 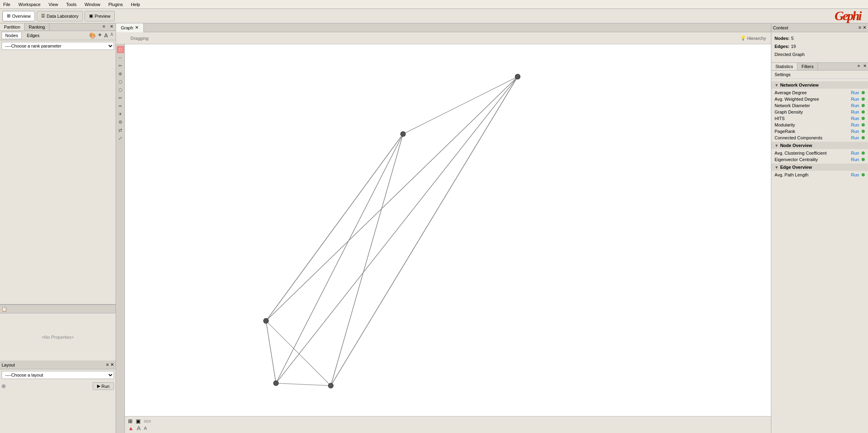 What do you see at coordinates (781, 28) in the screenshot?
I see `context-label: Context` at bounding box center [781, 28].